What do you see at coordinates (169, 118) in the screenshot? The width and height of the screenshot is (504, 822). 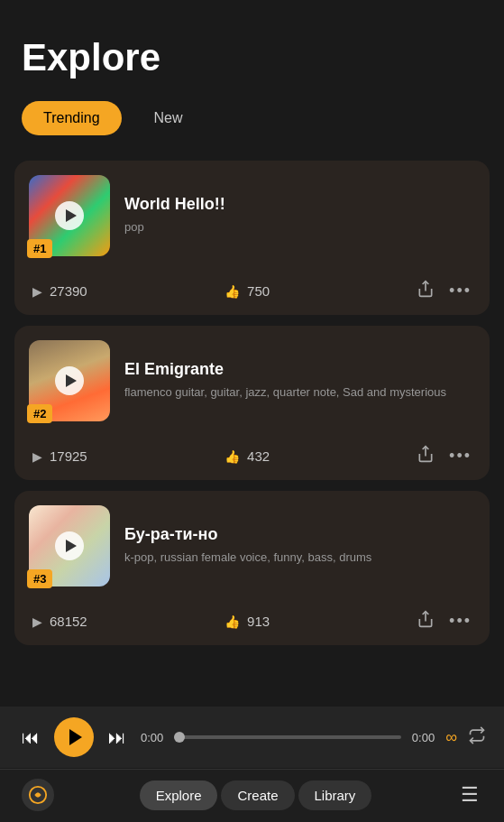 I see `tab-new: New` at bounding box center [169, 118].